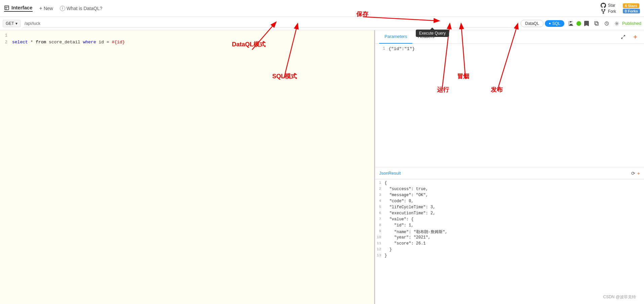  I want to click on result-line-9: 9 "name": "勒布朗-詹姆斯",, so click(510, 232).